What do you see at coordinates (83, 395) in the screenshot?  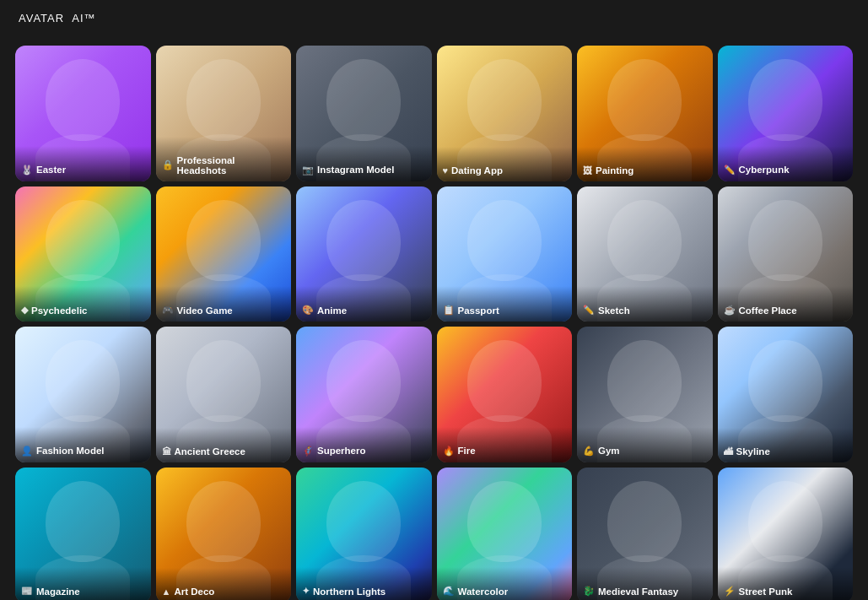 I see `card-fashion: 👤Fashion Model` at bounding box center [83, 395].